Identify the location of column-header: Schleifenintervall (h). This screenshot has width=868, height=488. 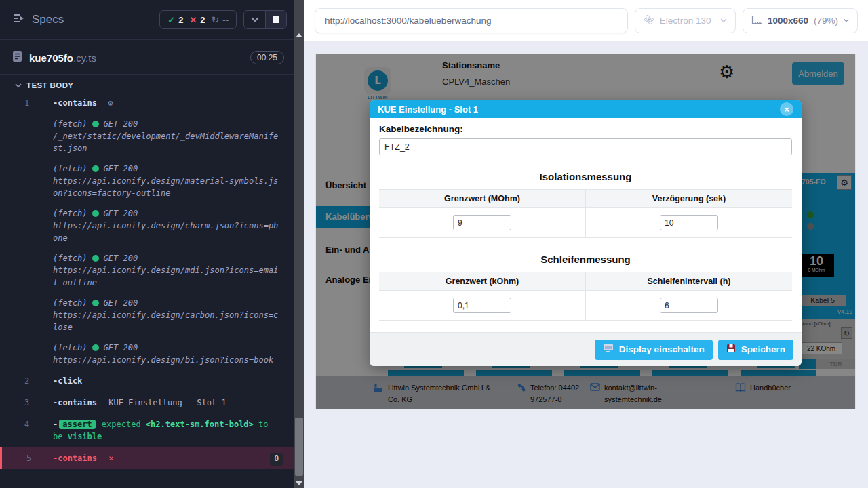
(689, 282).